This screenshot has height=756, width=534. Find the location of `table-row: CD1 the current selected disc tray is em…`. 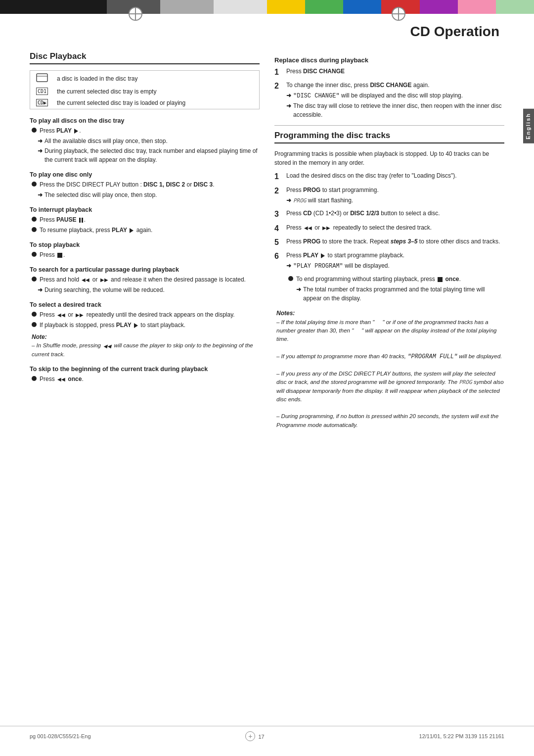

table-row: CD1 the current selected disc tray is em… is located at coordinates (144, 91).